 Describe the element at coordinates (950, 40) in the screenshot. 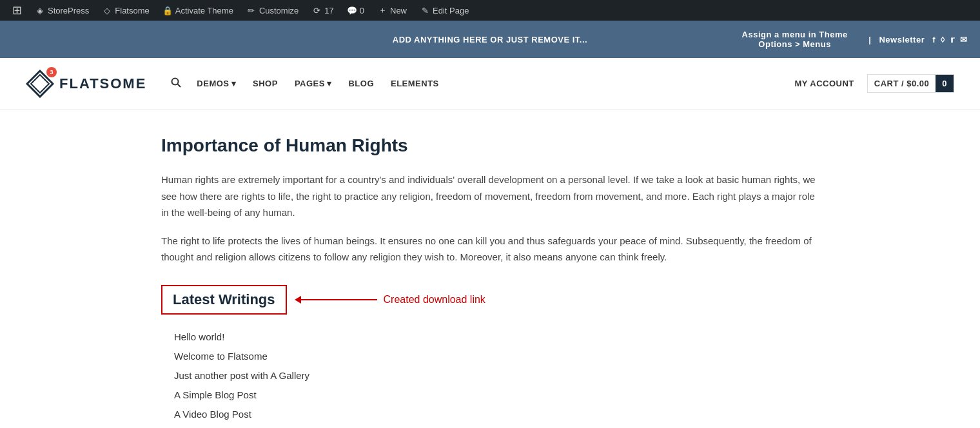

I see `social-icons: f ◊ 𝕣 ✉` at that location.